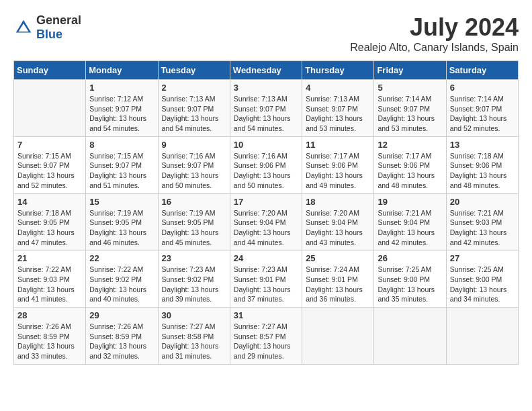 Image resolution: width=532 pixels, height=411 pixels. Describe the element at coordinates (410, 201) in the screenshot. I see `day-number: 19` at that location.